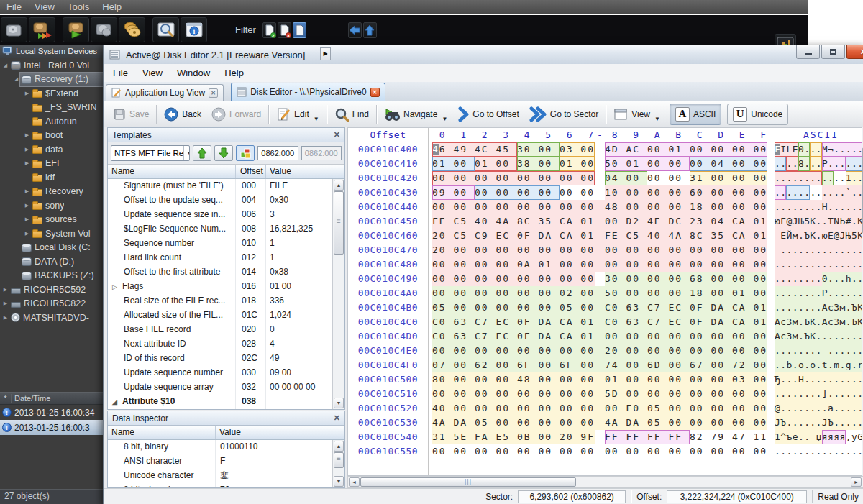 The image size is (863, 504). I want to click on tab-scroll-right-button: ▶, so click(325, 54).